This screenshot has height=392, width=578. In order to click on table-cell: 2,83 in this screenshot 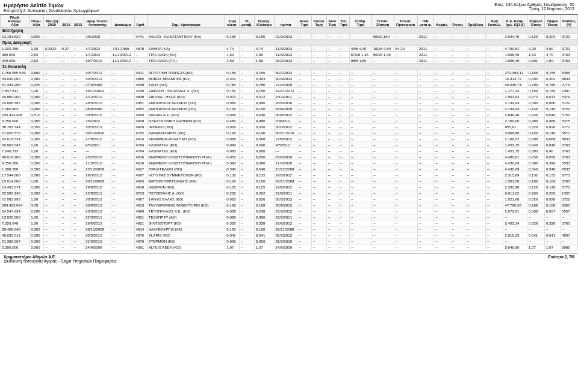, I will do `click(37, 55)`.